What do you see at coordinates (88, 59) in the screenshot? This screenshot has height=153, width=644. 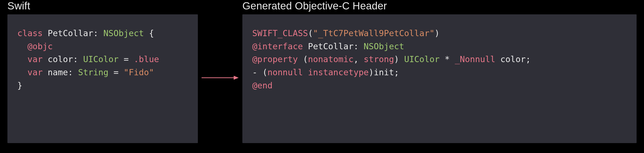 I see `code-line: var color: UIColor = .blue` at bounding box center [88, 59].